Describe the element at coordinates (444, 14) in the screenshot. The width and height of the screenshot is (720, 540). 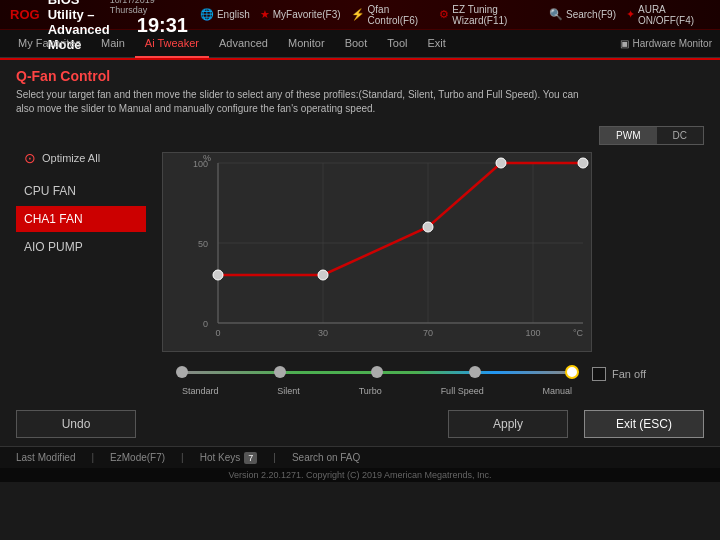
I see `eztuning-icon: ⚙` at that location.